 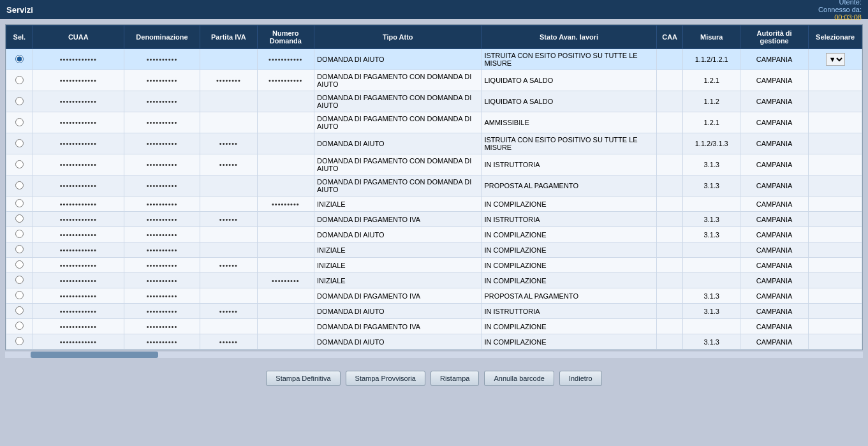 I want to click on top-bar: Servizi Utente: Connesso da: 00:03:08, so click(x=434, y=10).